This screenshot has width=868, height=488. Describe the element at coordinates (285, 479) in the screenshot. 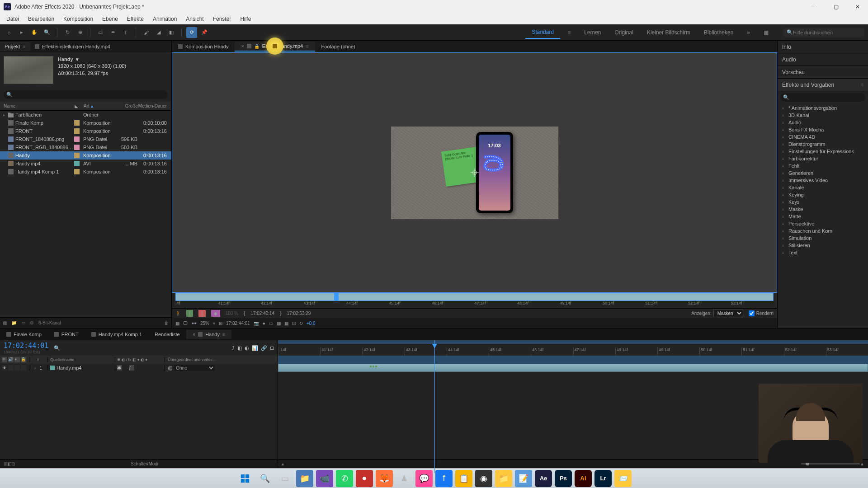

I see `taskbar-taskview-icon: ▭` at that location.